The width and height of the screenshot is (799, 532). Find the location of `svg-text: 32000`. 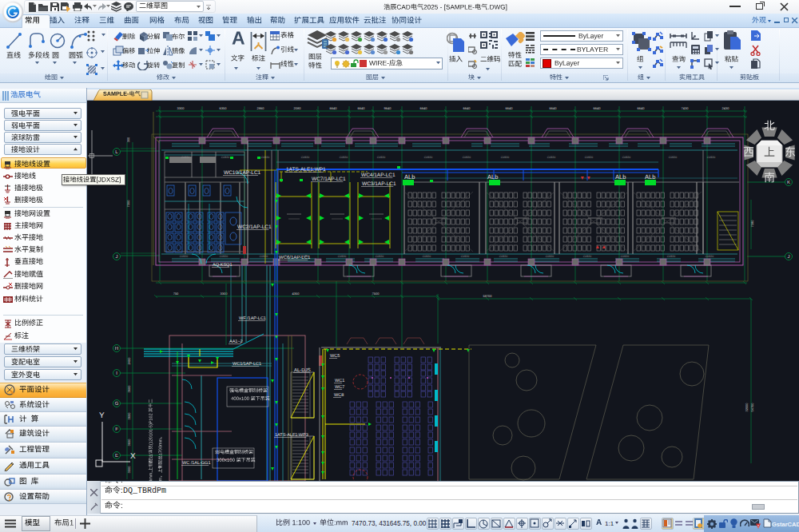

svg-text: 32000 is located at coordinates (746, 407).